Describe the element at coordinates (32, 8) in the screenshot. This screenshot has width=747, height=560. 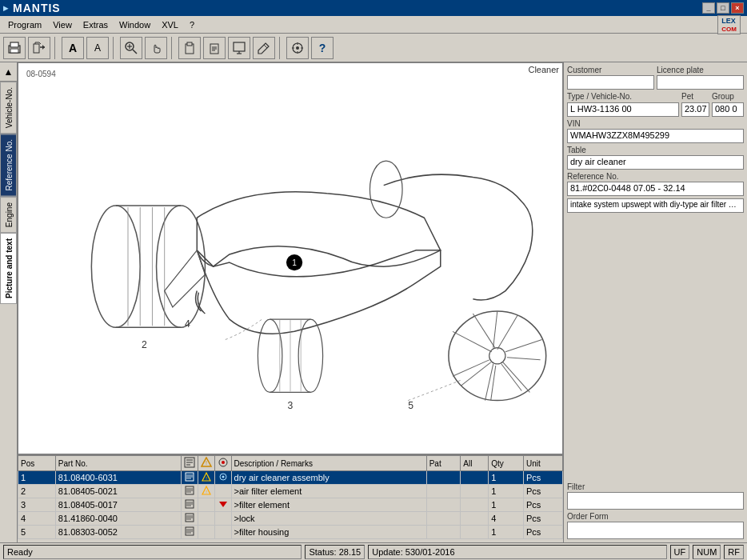
I see `title-bar-left: ▶ MANTIS` at that location.